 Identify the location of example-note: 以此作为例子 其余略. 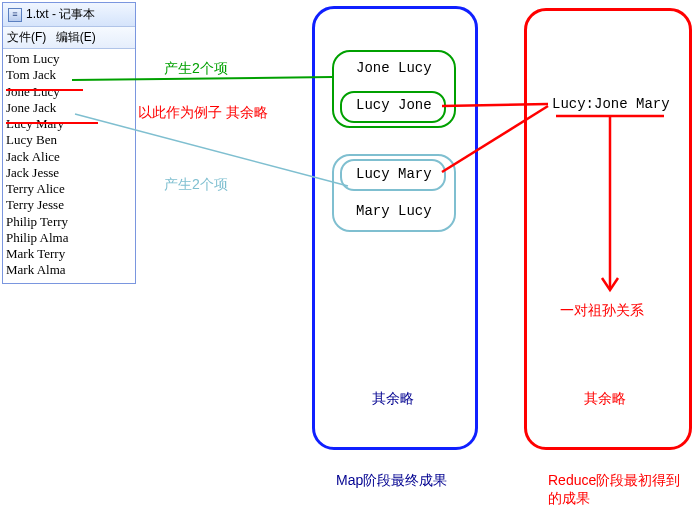
(203, 113).